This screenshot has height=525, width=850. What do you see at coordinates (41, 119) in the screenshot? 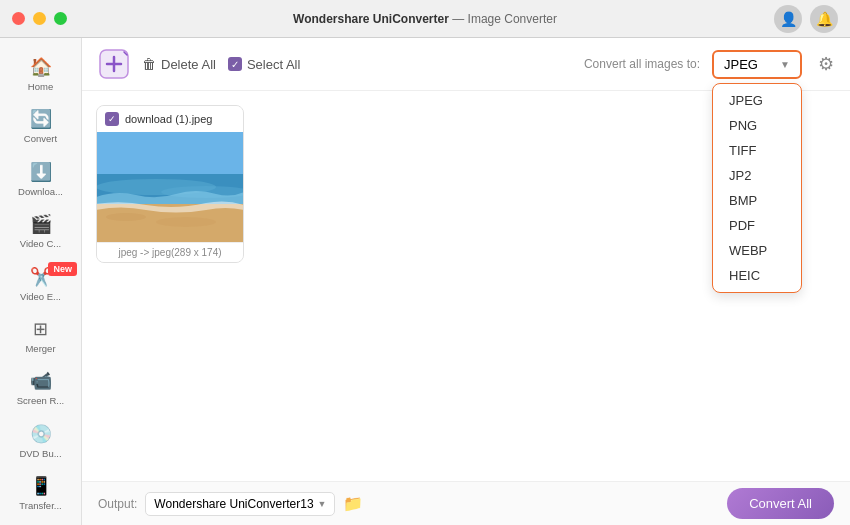
I see `convert-icon: 🔄` at bounding box center [41, 119].